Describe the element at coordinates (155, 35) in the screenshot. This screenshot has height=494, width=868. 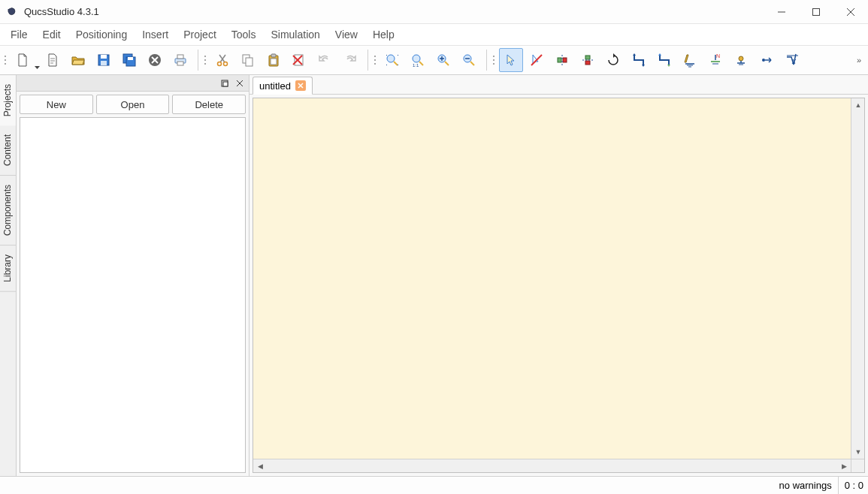
I see `menu-insert: Insert` at that location.